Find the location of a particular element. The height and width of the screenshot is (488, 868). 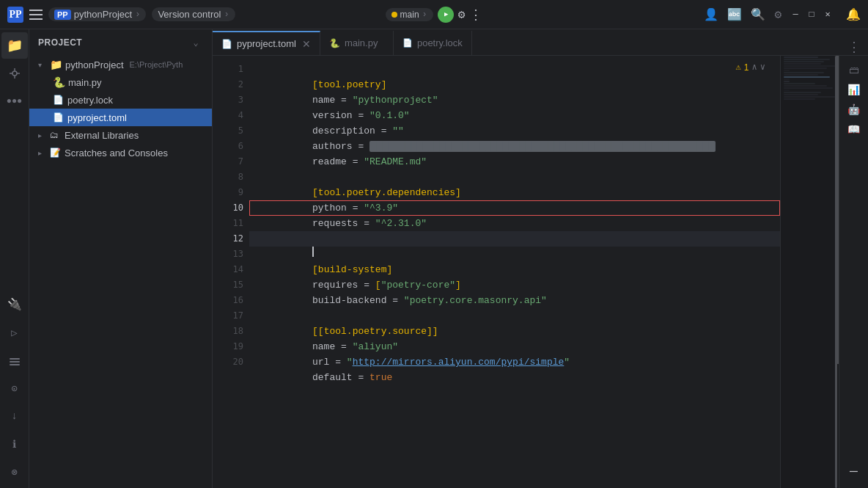

profile-button: 👤 is located at coordinates (711, 15).